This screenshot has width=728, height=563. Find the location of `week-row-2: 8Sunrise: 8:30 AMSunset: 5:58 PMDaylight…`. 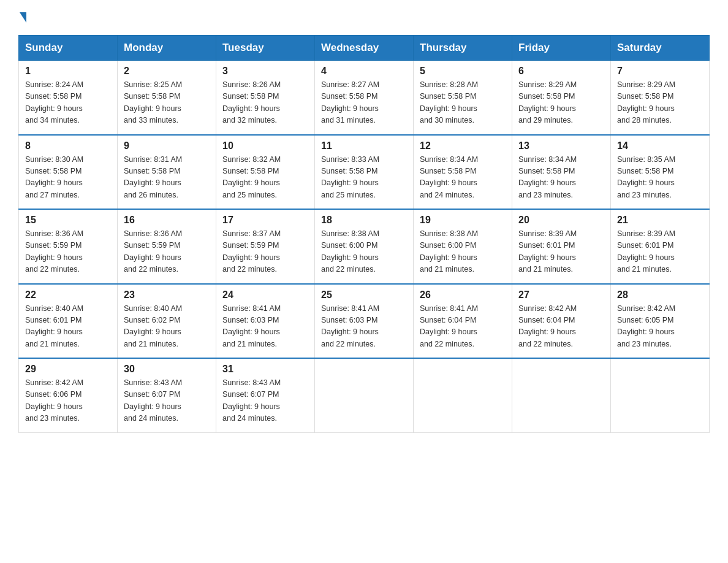

week-row-2: 8Sunrise: 8:30 AMSunset: 5:58 PMDaylight… is located at coordinates (364, 172).